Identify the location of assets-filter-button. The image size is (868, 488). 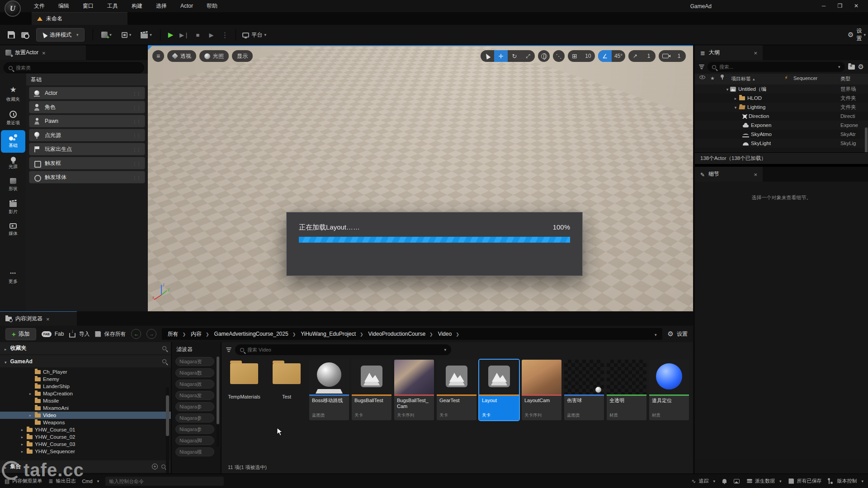
(229, 350).